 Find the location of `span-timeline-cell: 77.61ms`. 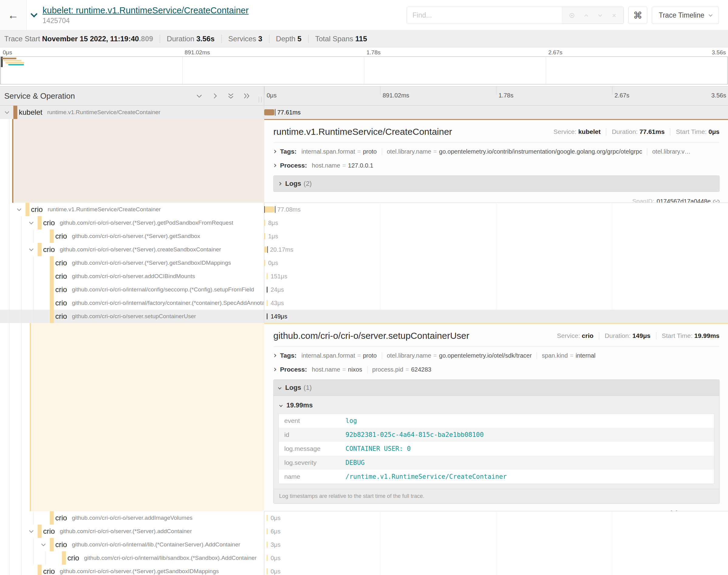

span-timeline-cell: 77.61ms is located at coordinates (496, 112).